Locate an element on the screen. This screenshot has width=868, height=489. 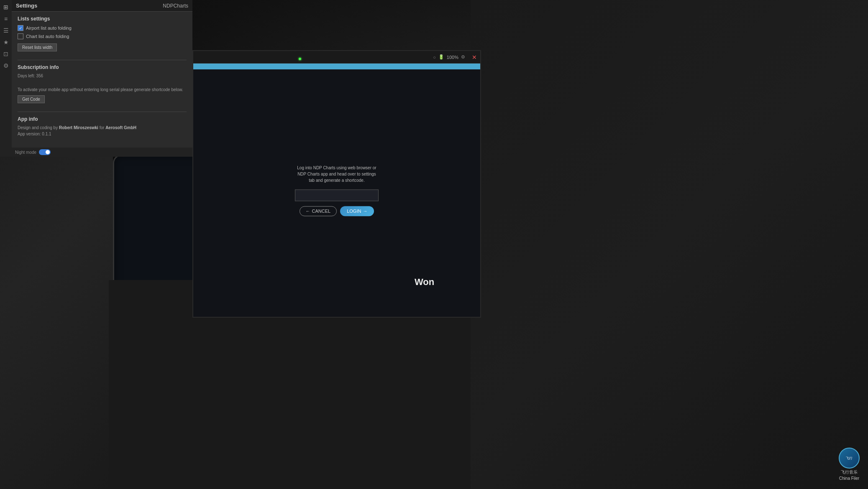
display-topbar: ○ 🔋 100% ⚙ ✕ is located at coordinates (337, 57).